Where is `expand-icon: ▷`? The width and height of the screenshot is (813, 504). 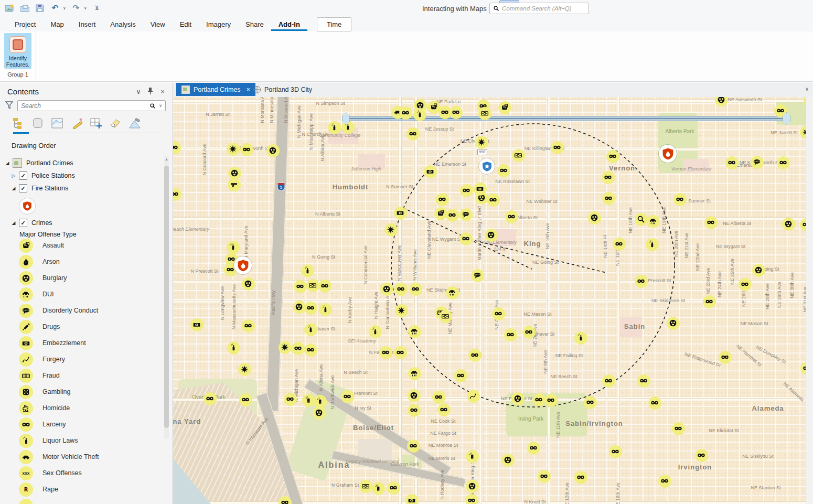
expand-icon: ▷ is located at coordinates (14, 176).